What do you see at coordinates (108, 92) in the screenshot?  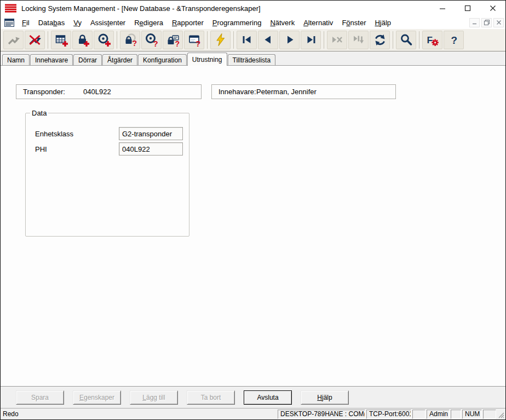 I see `transponder-header-box: Transponder: 040L922` at bounding box center [108, 92].